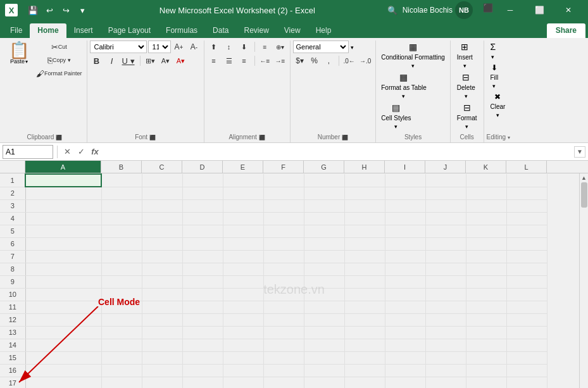 Image resolution: width=588 pixels, height=388 pixels. I want to click on search-button: 🔍, so click(392, 10).